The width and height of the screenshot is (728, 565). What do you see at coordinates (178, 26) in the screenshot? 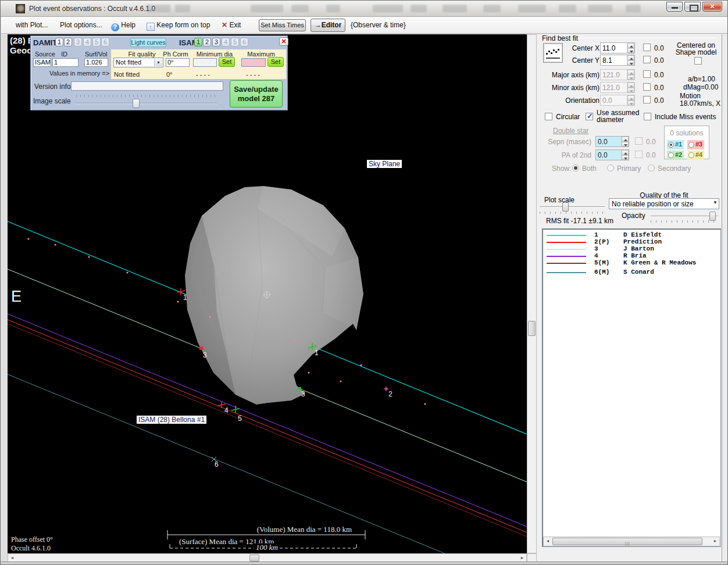
I see `menu-keep-on-top: ↑ Keep form on top` at bounding box center [178, 26].